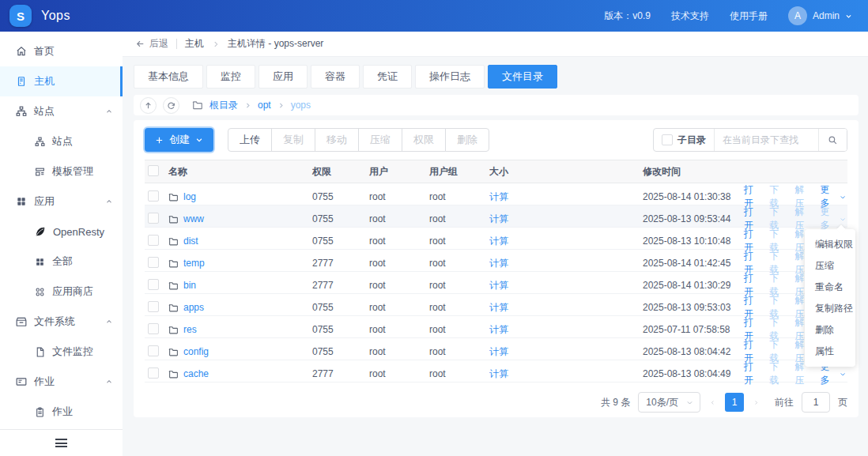 This screenshot has height=456, width=868. Describe the element at coordinates (44, 111) in the screenshot. I see `sidebar-group-label: 站点` at that location.